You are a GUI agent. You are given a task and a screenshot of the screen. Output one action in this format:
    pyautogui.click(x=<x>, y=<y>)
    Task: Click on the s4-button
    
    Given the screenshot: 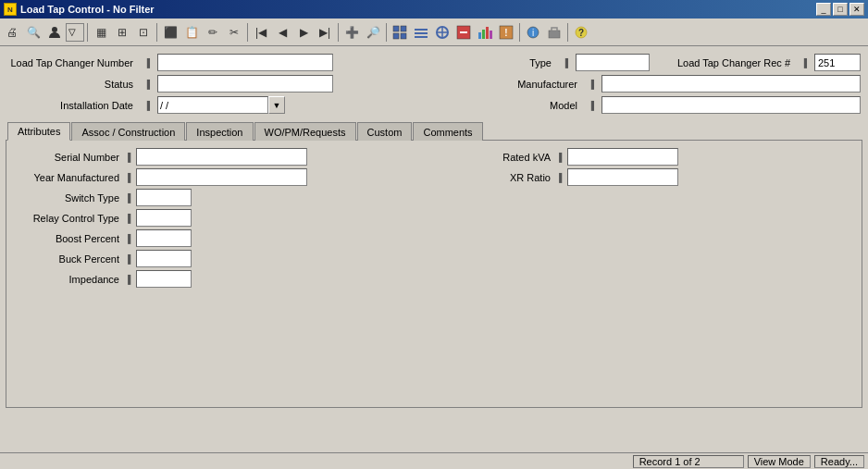 What is the action you would take?
    pyautogui.click(x=464, y=32)
    